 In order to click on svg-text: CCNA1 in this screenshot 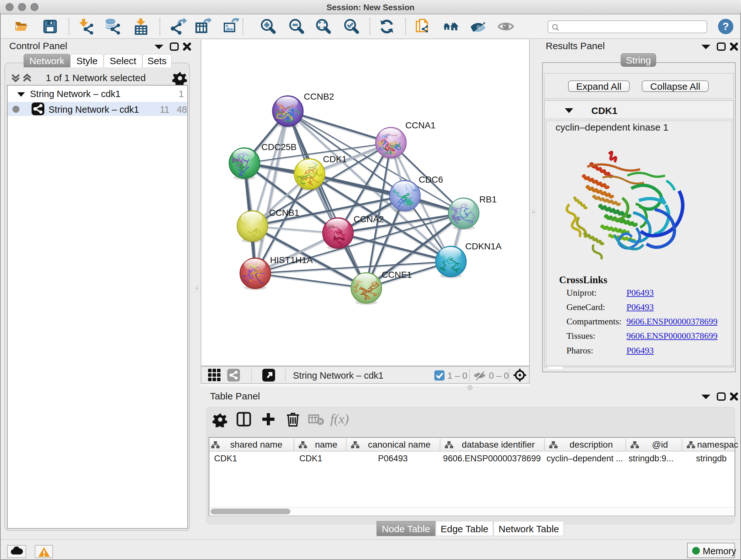, I will do `click(420, 125)`.